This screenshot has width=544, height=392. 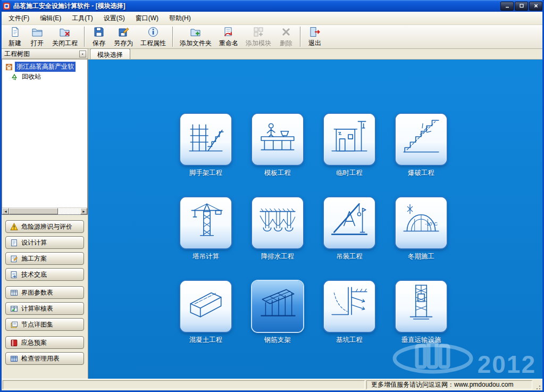 I want to click on param-table-icon, so click(x=14, y=293).